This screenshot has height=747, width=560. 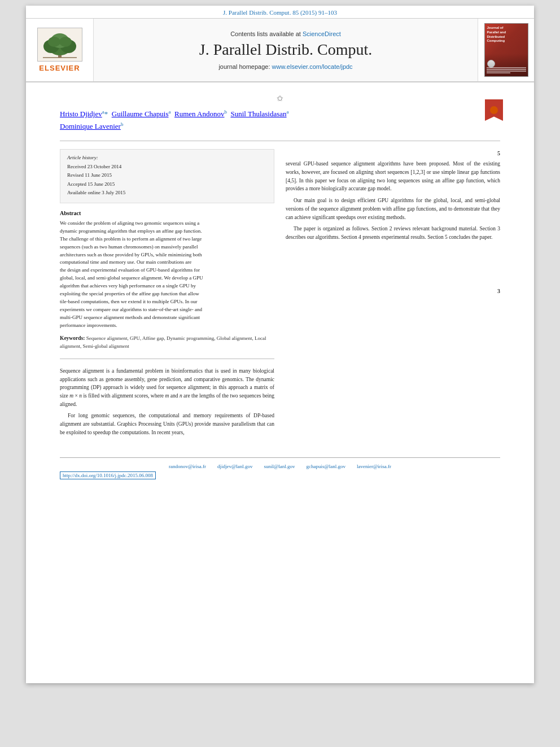 What do you see at coordinates (81, 114) in the screenshot?
I see `author-djidjev: Hristo Djidjev` at bounding box center [81, 114].